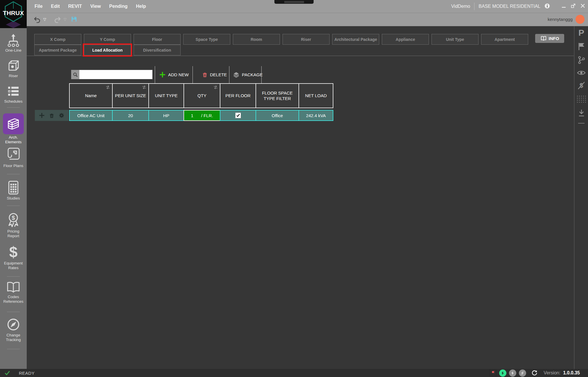 The width and height of the screenshot is (588, 377). What do you see at coordinates (581, 123) in the screenshot?
I see `rail-divider` at bounding box center [581, 123].